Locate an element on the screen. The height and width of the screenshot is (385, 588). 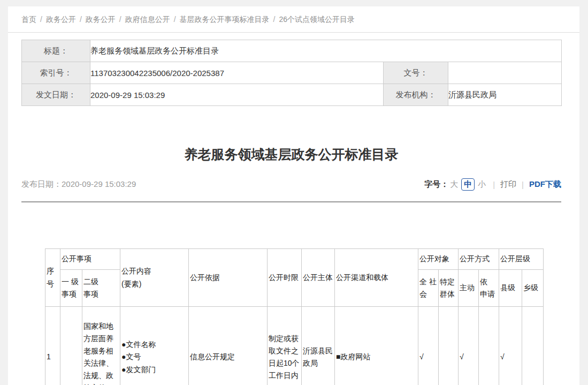
header-subject: 公开主体 is located at coordinates (318, 278).